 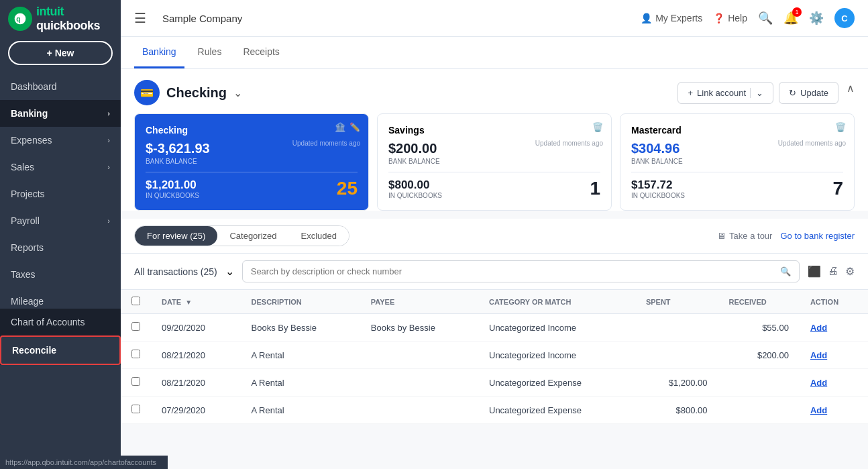 I want to click on row-received: $55.00, so click(x=759, y=327).